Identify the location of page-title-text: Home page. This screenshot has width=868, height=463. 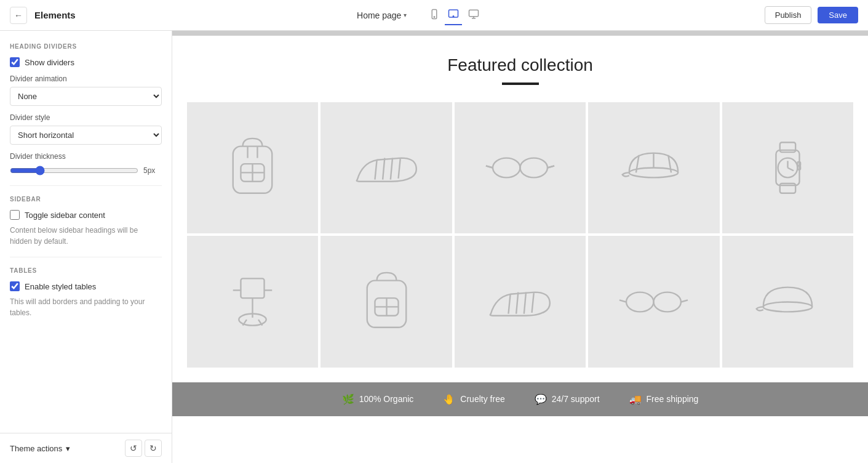
(379, 15).